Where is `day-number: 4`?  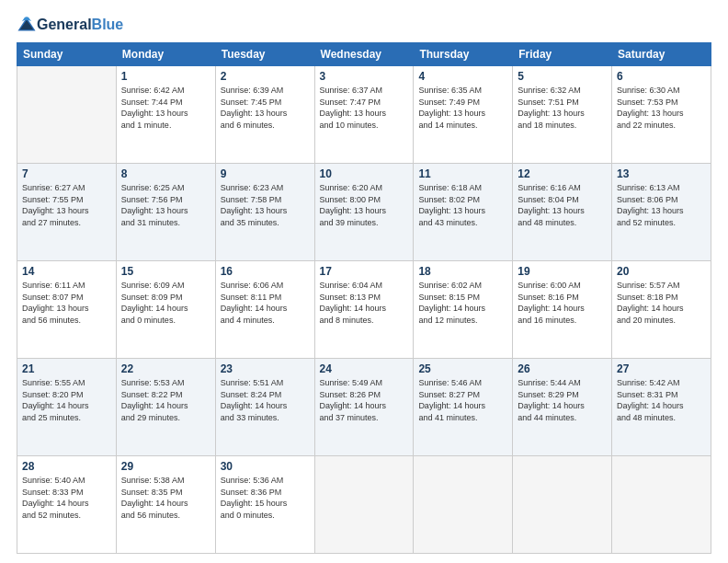 day-number: 4 is located at coordinates (463, 76).